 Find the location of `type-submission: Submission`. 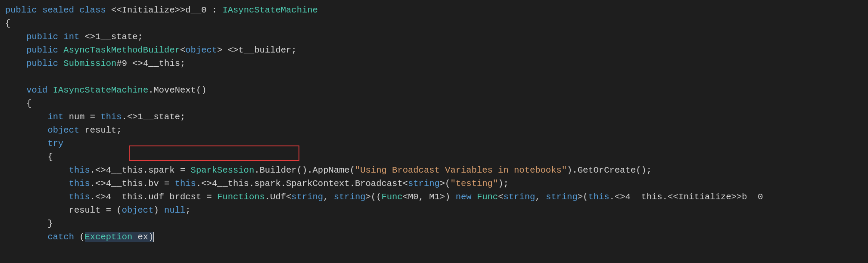

type-submission: Submission is located at coordinates (90, 64).